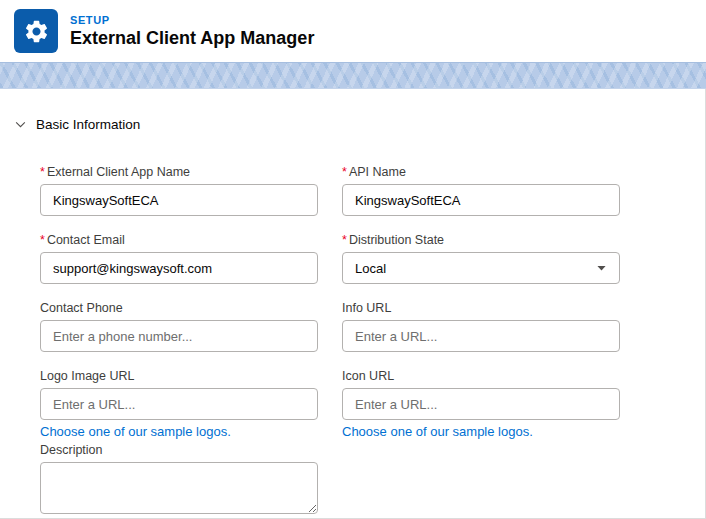  Describe the element at coordinates (481, 258) in the screenshot. I see `field-distribution-state: *Distribution State Local` at that location.